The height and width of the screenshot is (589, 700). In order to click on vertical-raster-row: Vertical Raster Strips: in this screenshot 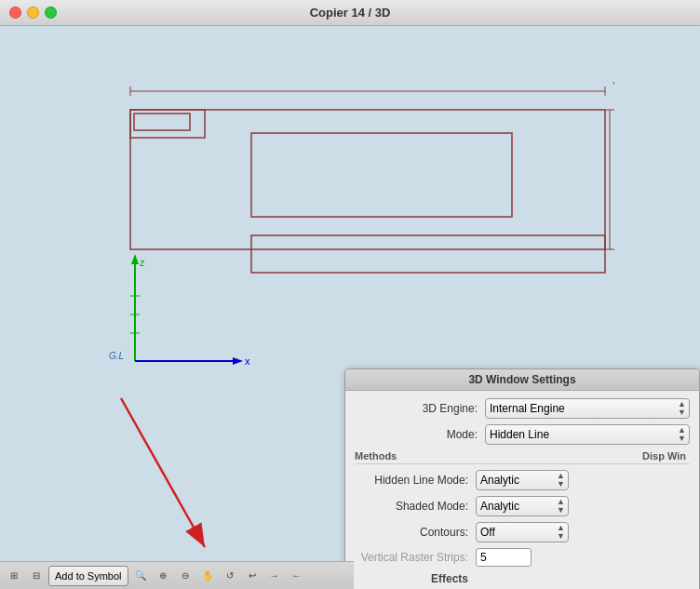, I will do `click(522, 557)`.